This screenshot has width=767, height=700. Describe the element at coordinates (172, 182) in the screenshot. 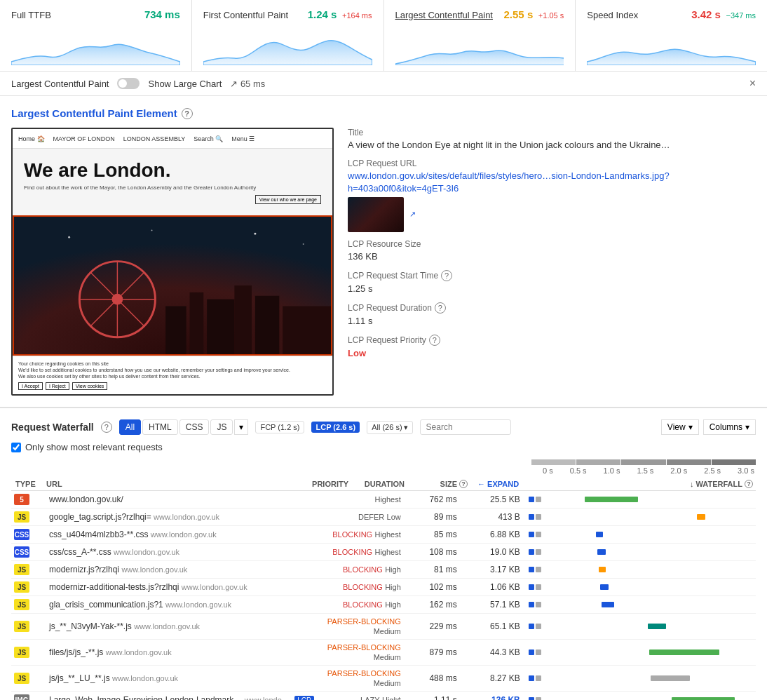

I see `preview-hero: We are London. Find out about the work o…` at that location.